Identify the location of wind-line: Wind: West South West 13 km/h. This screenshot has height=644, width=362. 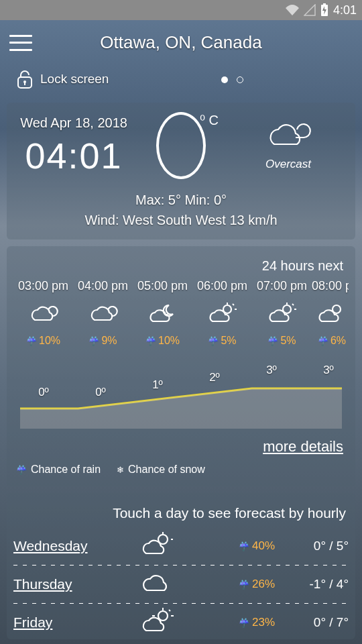
(181, 220).